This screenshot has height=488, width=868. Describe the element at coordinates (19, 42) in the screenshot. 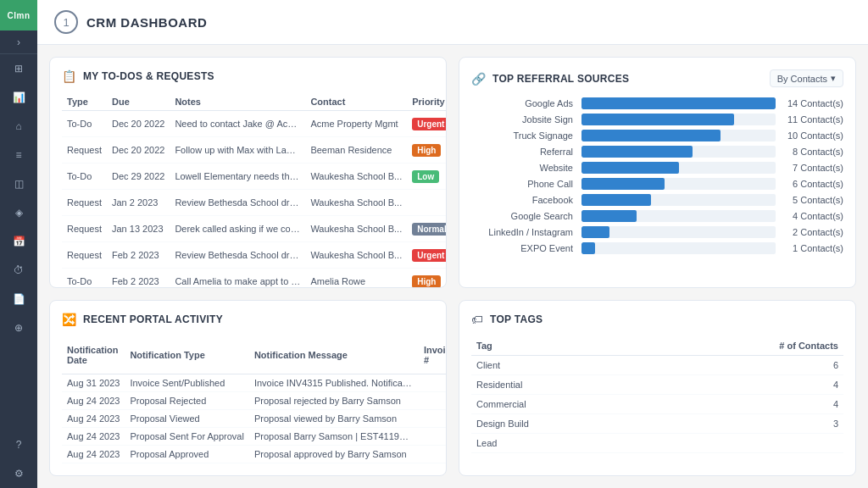

I see `sidebar-toggle: ›` at that location.